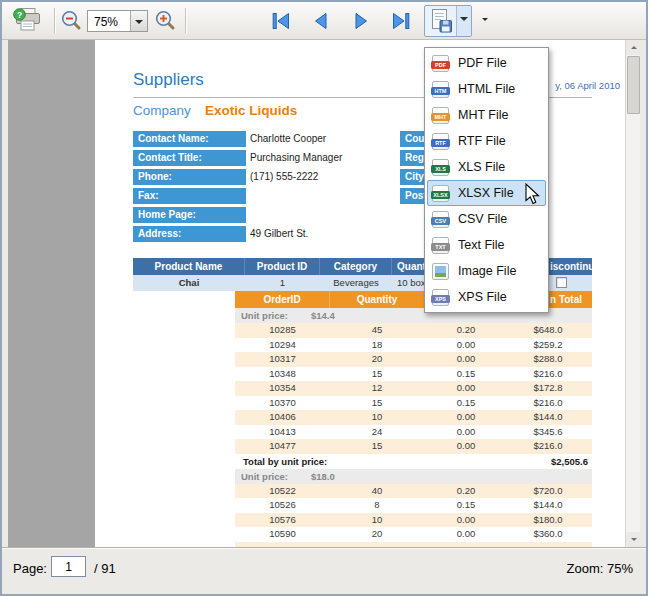 Image resolution: width=648 pixels, height=596 pixels. Describe the element at coordinates (356, 283) in the screenshot. I see `category-cell: Beverages` at that location.